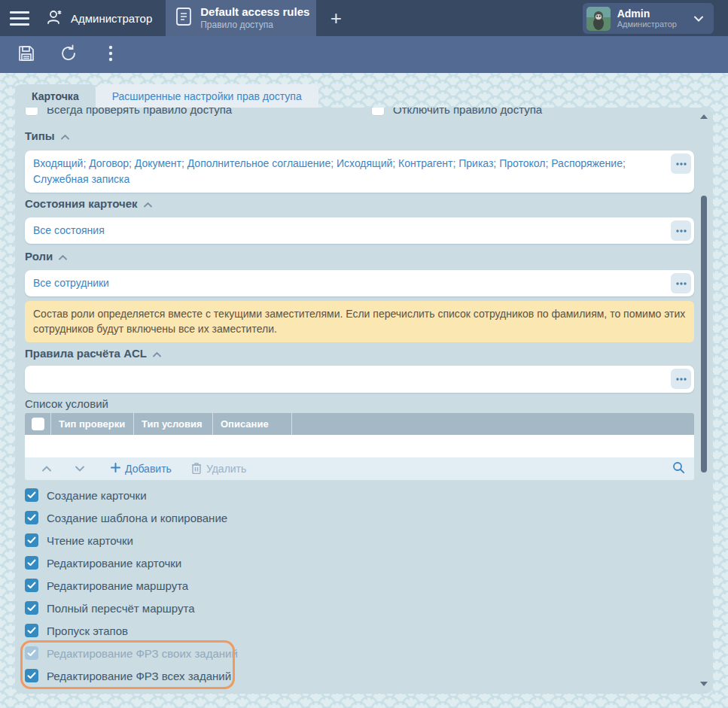 The height and width of the screenshot is (708, 728). I want to click on more-actions-button, so click(111, 55).